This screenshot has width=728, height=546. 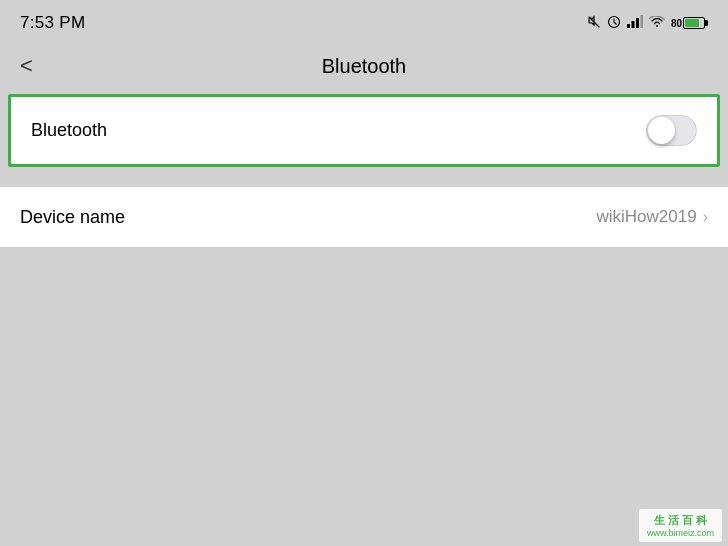 I want to click on watermark-line1: 生 活 百 科, so click(x=680, y=520).